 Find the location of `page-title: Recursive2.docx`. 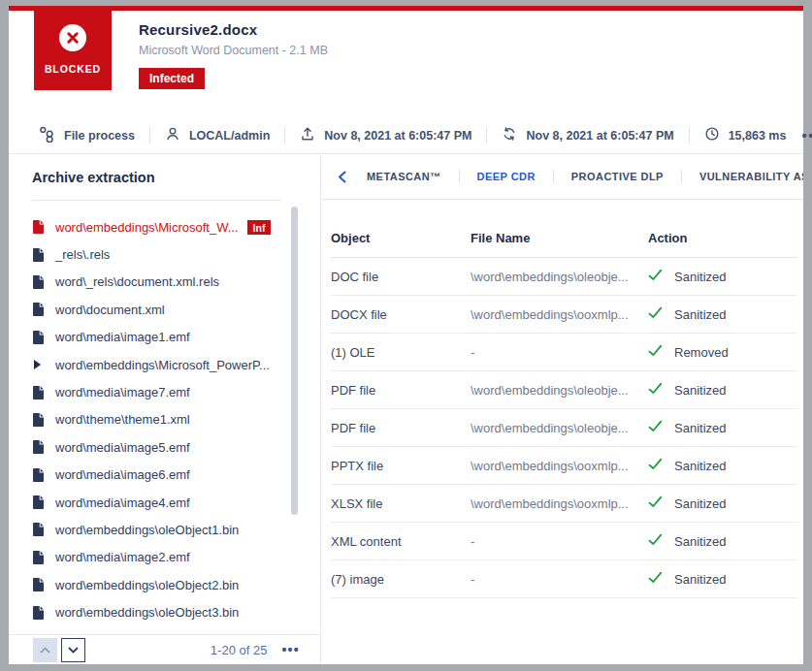

page-title: Recursive2.docx is located at coordinates (471, 29).